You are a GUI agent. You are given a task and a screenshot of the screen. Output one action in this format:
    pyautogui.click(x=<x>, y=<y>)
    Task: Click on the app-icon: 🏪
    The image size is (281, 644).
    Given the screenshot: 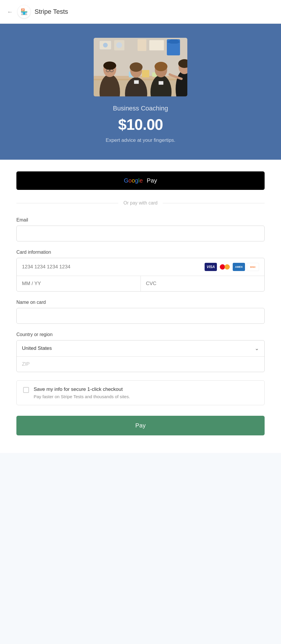 What is the action you would take?
    pyautogui.click(x=24, y=12)
    